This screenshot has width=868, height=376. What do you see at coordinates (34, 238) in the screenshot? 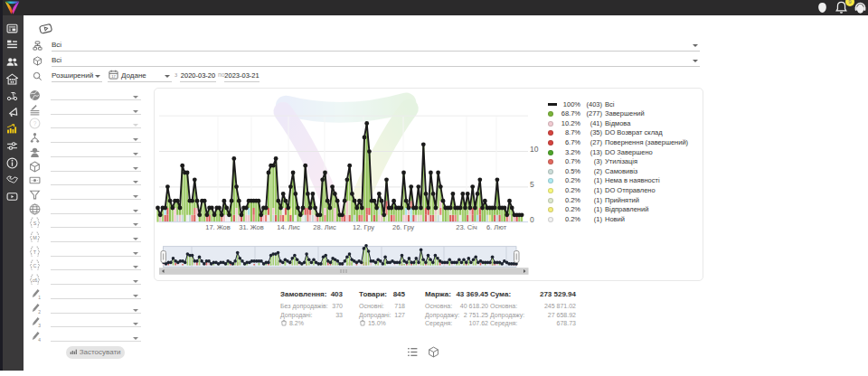
I see `svg-text: M` at bounding box center [34, 238].